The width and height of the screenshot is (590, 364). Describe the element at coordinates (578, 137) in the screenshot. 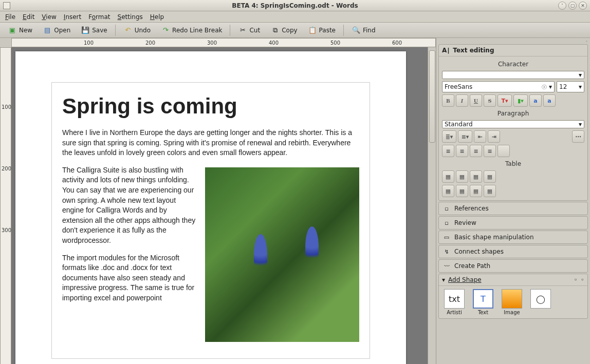

I see `paragraph-settings-button: ⋯` at that location.